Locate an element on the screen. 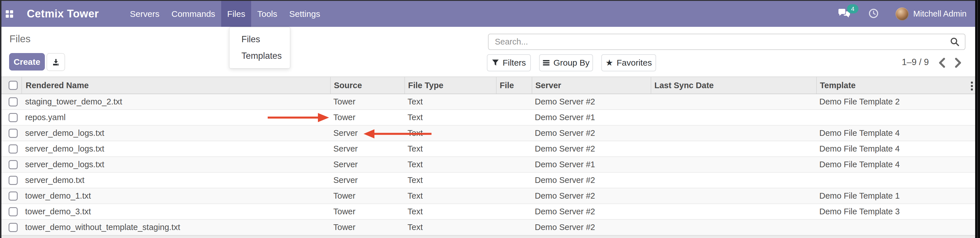  menu-item-files: Files is located at coordinates (236, 14).